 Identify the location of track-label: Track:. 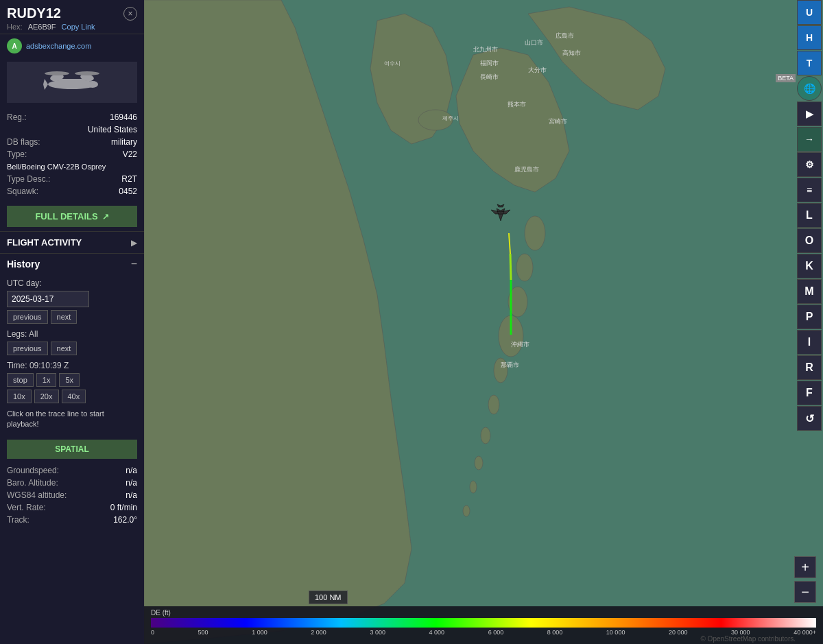
(18, 520).